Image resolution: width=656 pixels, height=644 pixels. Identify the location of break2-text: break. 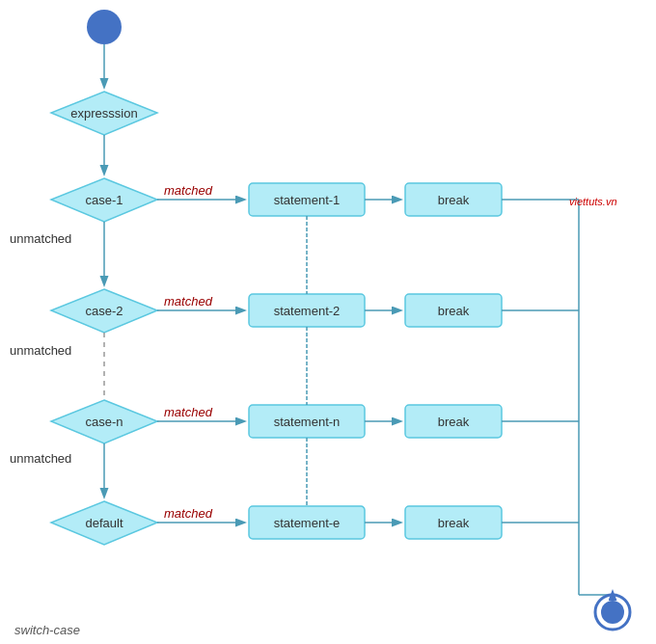
(453, 310).